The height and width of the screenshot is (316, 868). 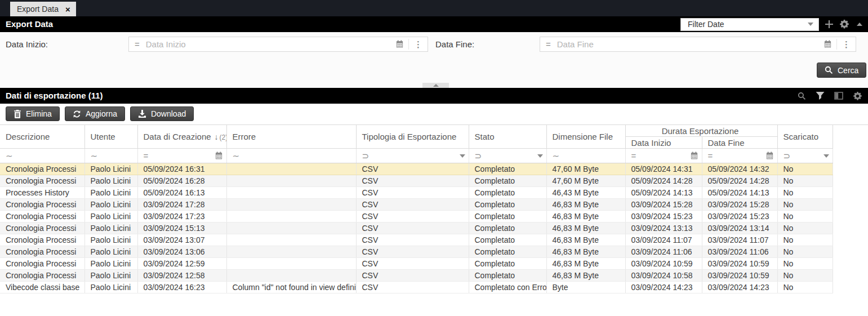 What do you see at coordinates (111, 156) in the screenshot?
I see `filter-cell-1: ∼` at bounding box center [111, 156].